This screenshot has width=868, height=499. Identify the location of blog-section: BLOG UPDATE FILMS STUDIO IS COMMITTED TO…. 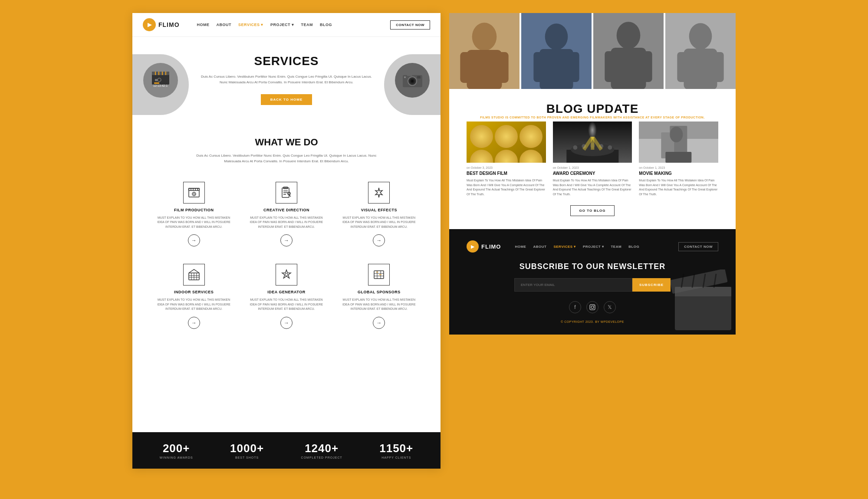
(592, 159).